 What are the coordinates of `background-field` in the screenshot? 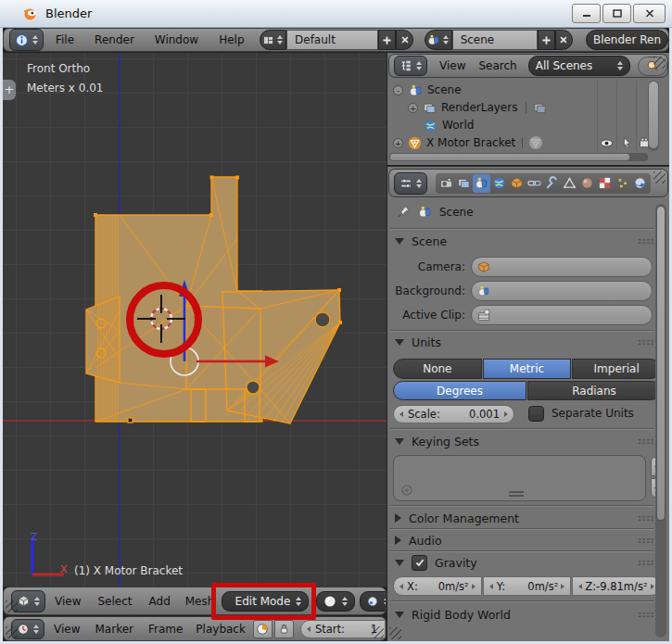 It's located at (562, 291).